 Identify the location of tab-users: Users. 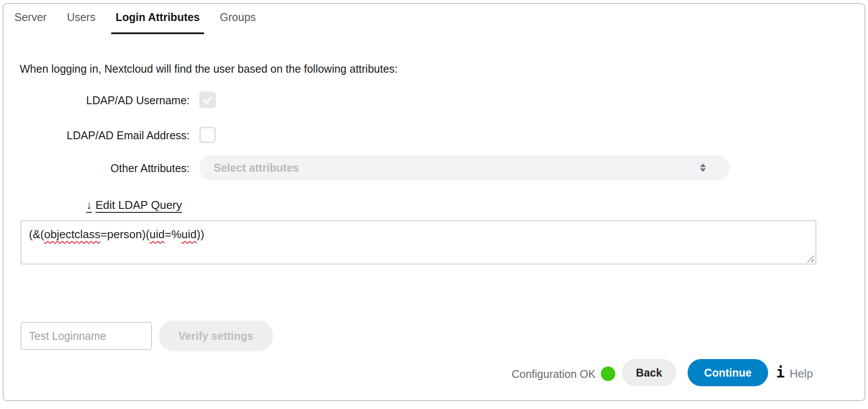
(81, 17).